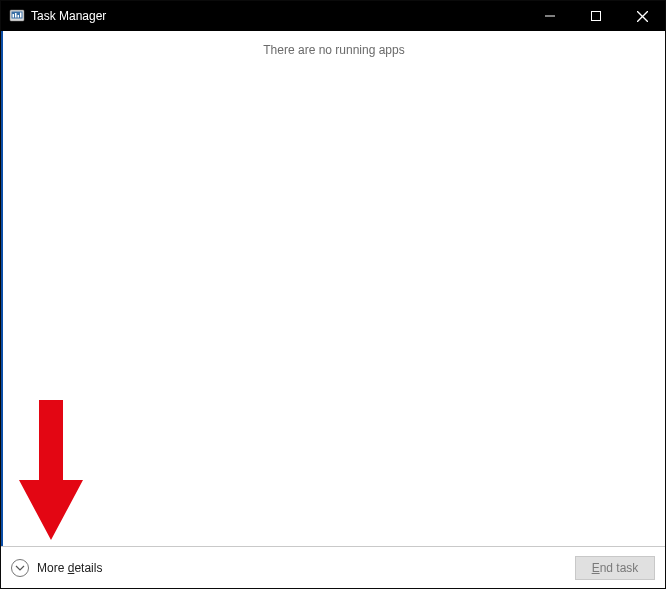 The height and width of the screenshot is (589, 666). Describe the element at coordinates (20, 568) in the screenshot. I see `chevron-down-icon` at that location.